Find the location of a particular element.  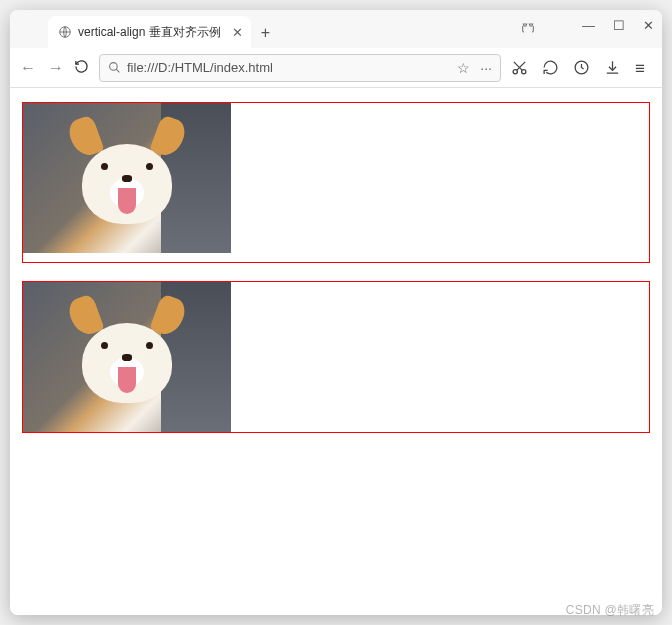

new-tab-button: + is located at coordinates (266, 33).